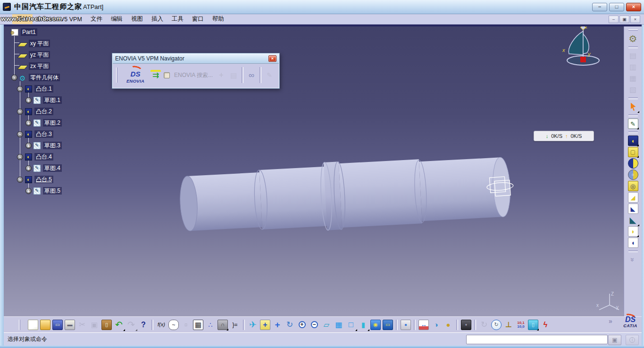 The image size is (644, 348). What do you see at coordinates (290, 325) in the screenshot?
I see `rotate-icon: ↻` at bounding box center [290, 325].